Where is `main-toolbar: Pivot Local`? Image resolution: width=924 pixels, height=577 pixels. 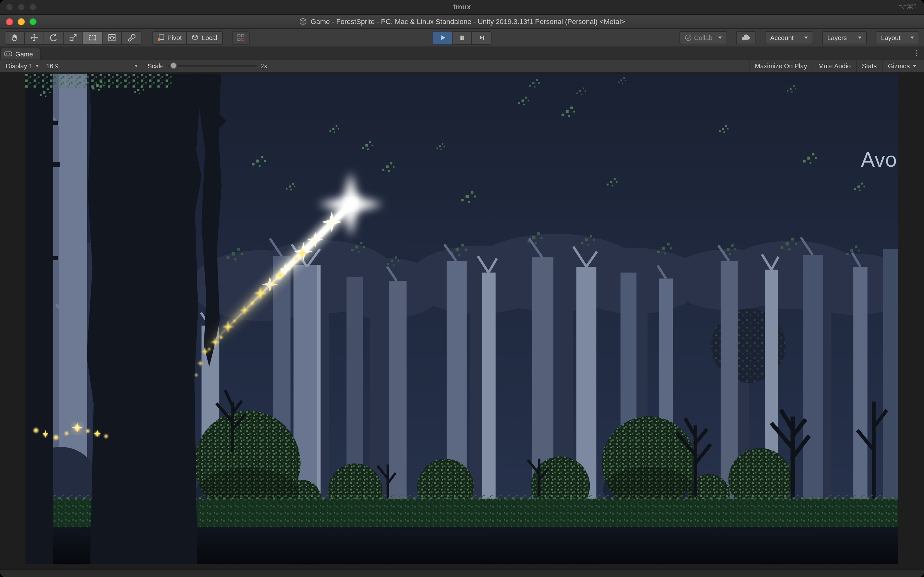
main-toolbar: Pivot Local is located at coordinates (462, 38).